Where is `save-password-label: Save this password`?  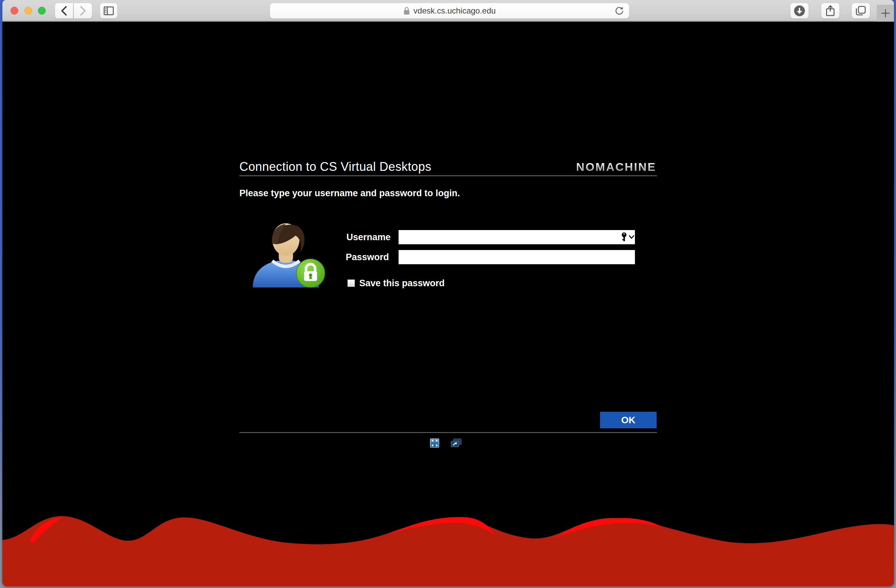
save-password-label: Save this password is located at coordinates (402, 283).